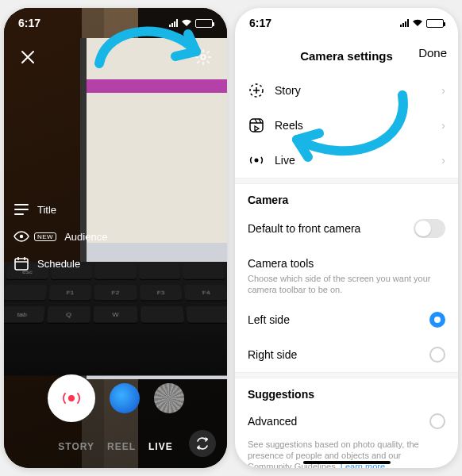 The width and height of the screenshot is (462, 476). I want to click on link-reels-label: Reels, so click(289, 125).